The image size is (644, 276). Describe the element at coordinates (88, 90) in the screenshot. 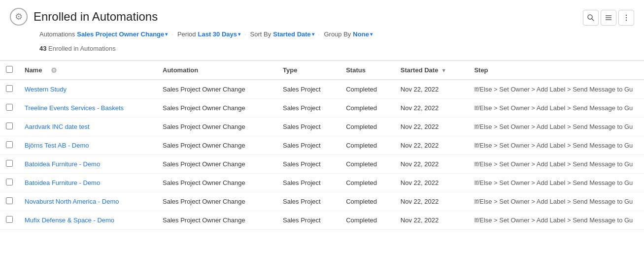

I see `row-name: Western Study` at that location.